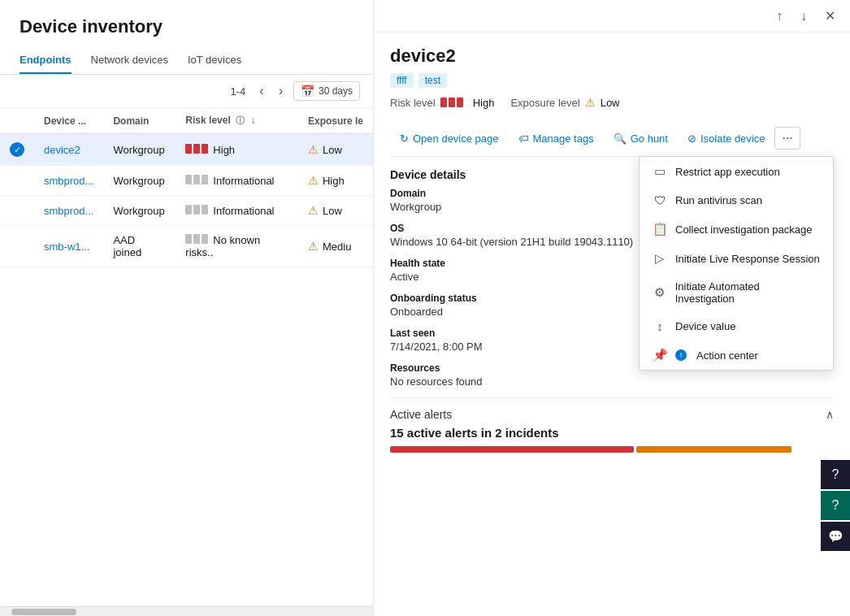 The height and width of the screenshot is (616, 850). What do you see at coordinates (237, 150) in the screenshot?
I see `risk-cell: High` at bounding box center [237, 150].